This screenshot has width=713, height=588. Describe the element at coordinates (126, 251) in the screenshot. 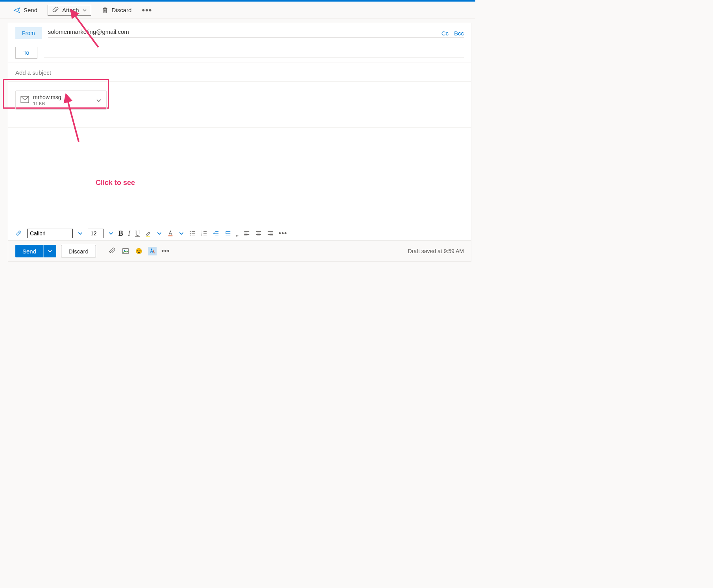

I see `picture-icon` at that location.